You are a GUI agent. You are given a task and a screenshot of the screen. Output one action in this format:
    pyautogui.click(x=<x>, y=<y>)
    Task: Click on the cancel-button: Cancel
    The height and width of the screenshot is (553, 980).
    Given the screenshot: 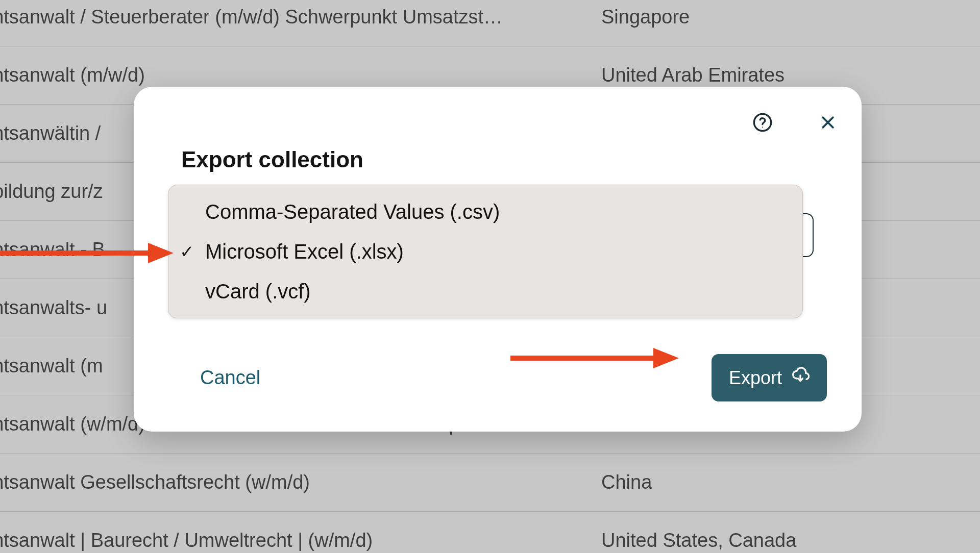 What is the action you would take?
    pyautogui.click(x=230, y=378)
    